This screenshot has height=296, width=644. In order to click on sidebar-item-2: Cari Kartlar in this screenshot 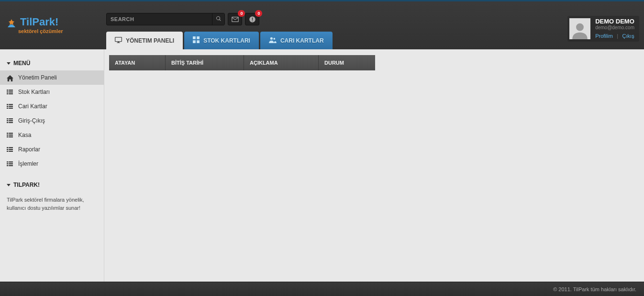, I will do `click(52, 106)`.